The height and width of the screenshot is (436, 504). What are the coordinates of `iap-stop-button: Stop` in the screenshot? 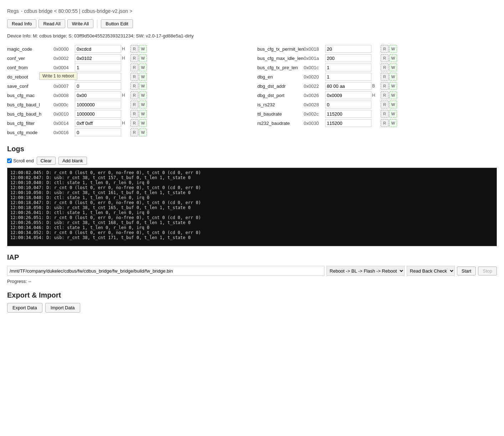 It's located at (488, 271).